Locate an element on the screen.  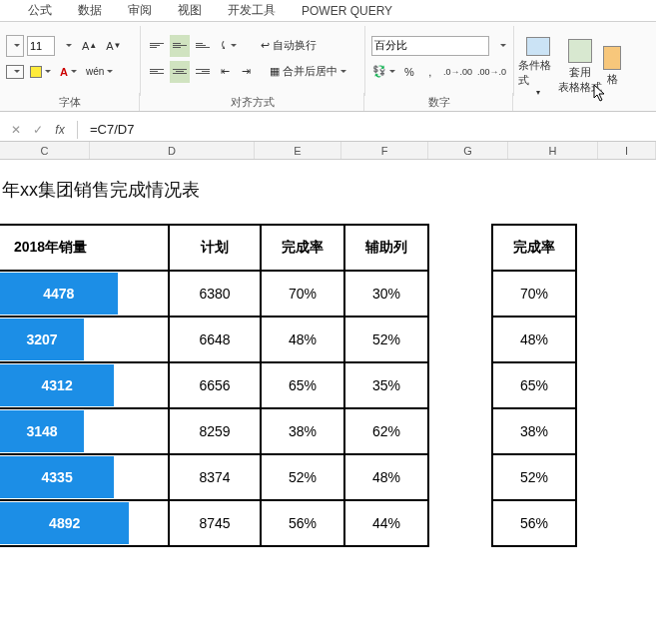
formula-input is located at coordinates (369, 130).